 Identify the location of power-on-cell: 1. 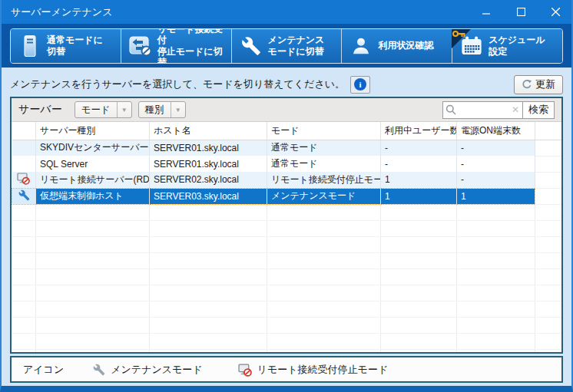
(496, 196).